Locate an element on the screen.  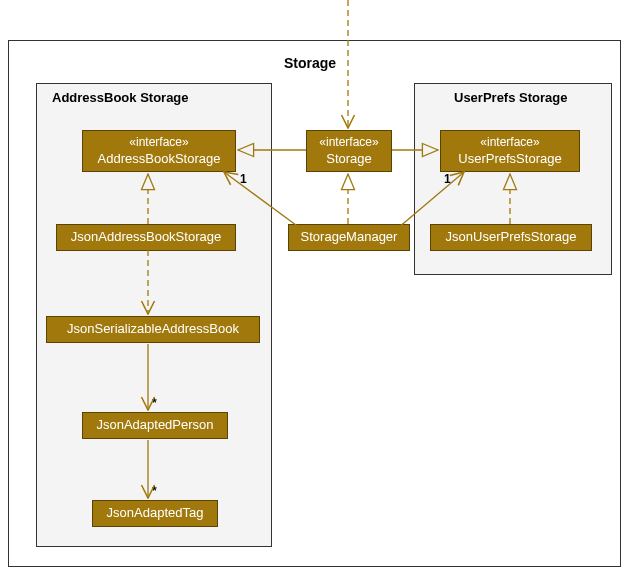
multiplicity-person-many: * is located at coordinates (154, 403).